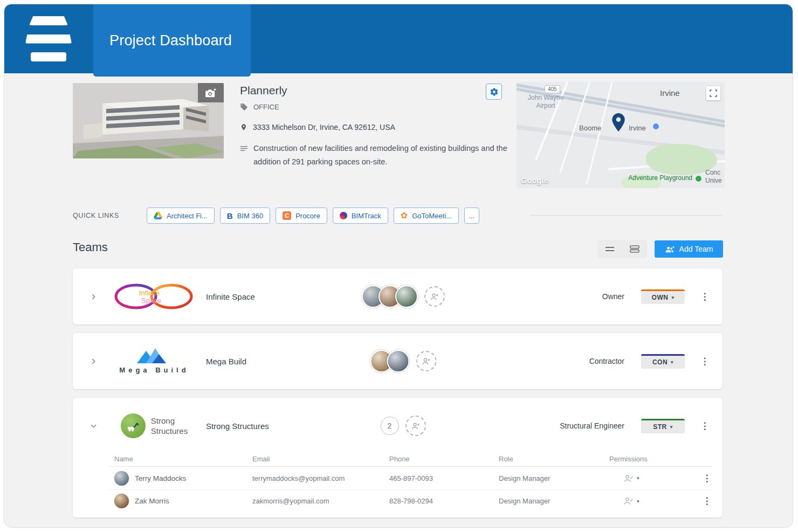 This screenshot has width=798, height=532. Describe the element at coordinates (699, 179) in the screenshot. I see `map-park-dot-icon` at that location.